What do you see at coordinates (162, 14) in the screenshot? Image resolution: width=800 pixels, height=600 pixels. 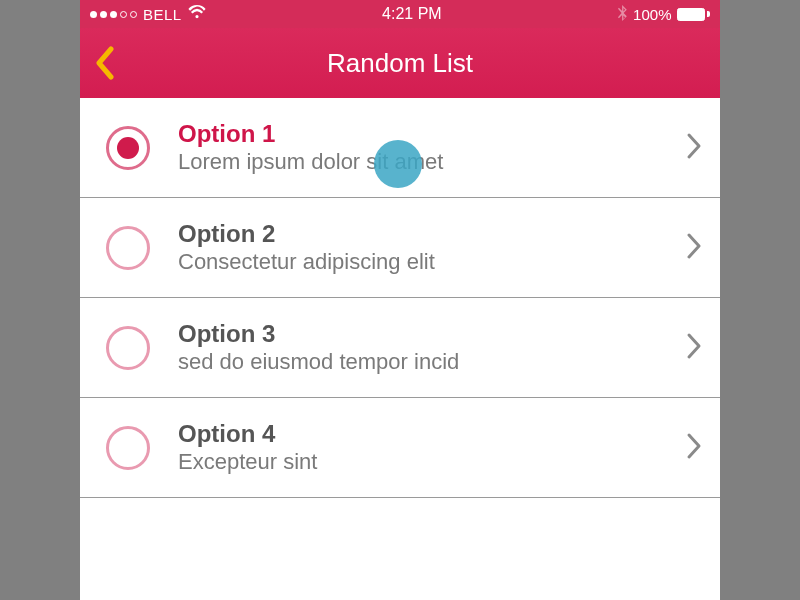 I see `carrier-label: BELL` at bounding box center [162, 14].